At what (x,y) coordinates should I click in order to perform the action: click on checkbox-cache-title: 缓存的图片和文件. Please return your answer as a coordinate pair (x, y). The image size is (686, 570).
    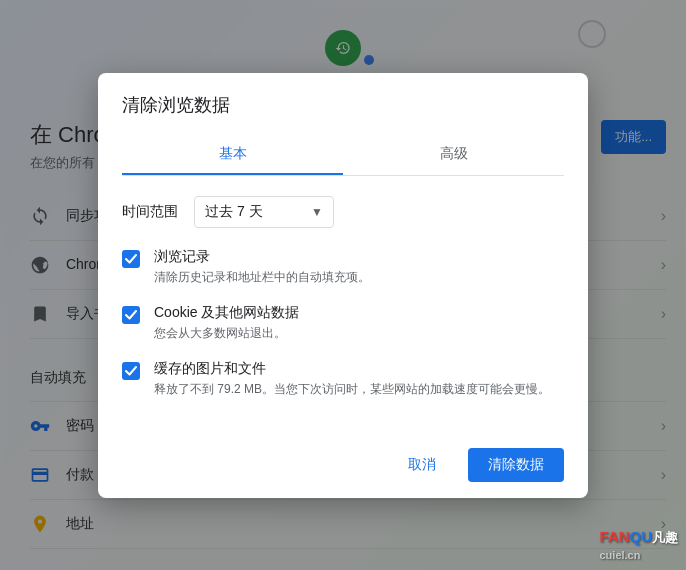
    Looking at the image, I should click on (359, 369).